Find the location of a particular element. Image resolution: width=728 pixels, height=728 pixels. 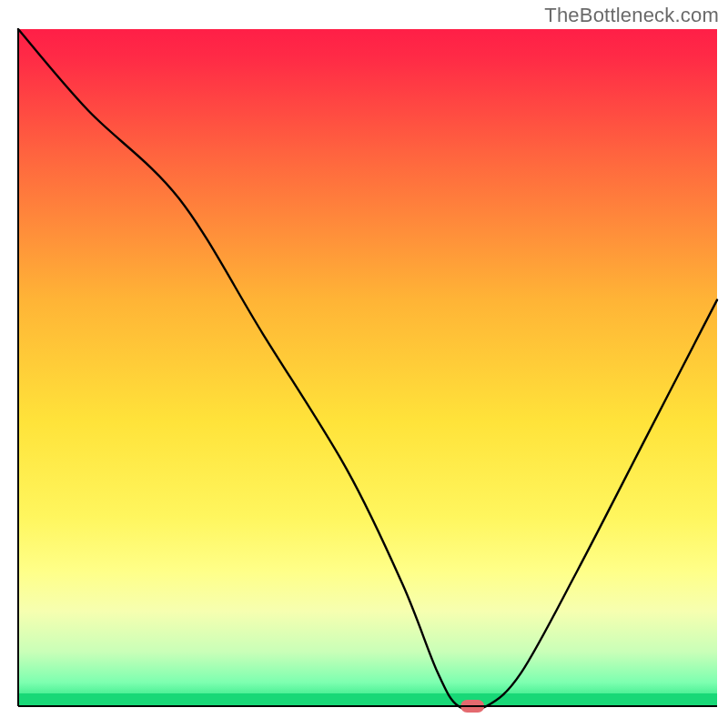

green-baseline-strip is located at coordinates (368, 700).